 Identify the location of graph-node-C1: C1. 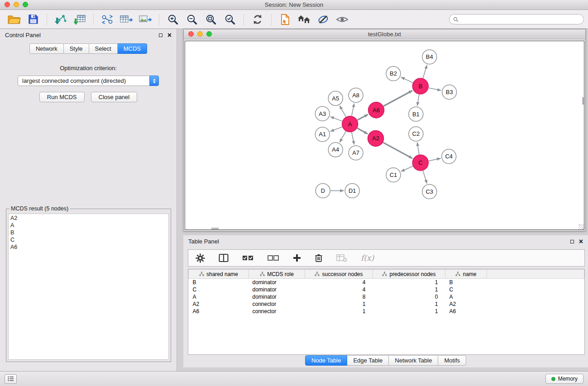
(393, 175).